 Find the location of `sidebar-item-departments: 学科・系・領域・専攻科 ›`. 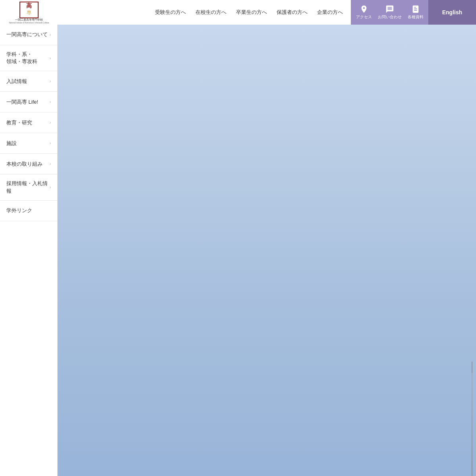

sidebar-item-departments: 学科・系・領域・専攻科 › is located at coordinates (29, 58).